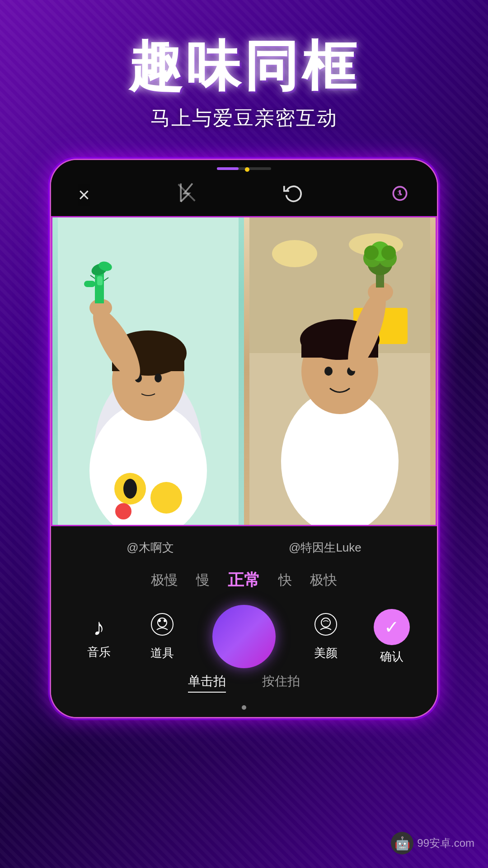 The image size is (488, 868). What do you see at coordinates (392, 656) in the screenshot?
I see `confirm-label: 确认` at bounding box center [392, 656].